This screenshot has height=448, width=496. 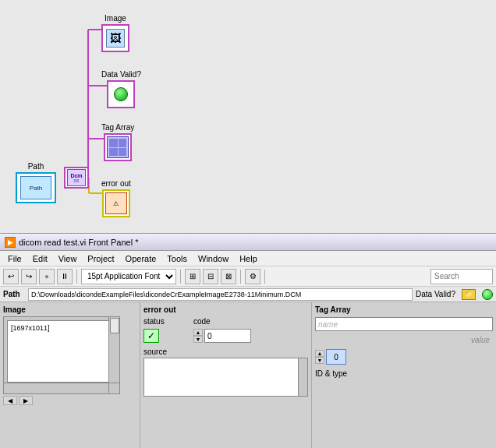 What do you see at coordinates (76, 178) in the screenshot?
I see `node-dcm: Dcm ≡≡` at bounding box center [76, 178].